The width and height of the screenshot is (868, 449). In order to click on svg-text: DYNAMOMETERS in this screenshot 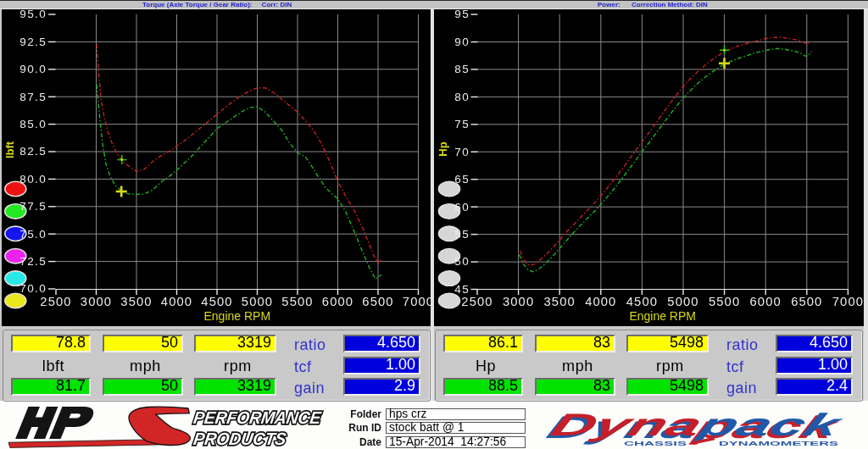, I will do `click(779, 444)`.